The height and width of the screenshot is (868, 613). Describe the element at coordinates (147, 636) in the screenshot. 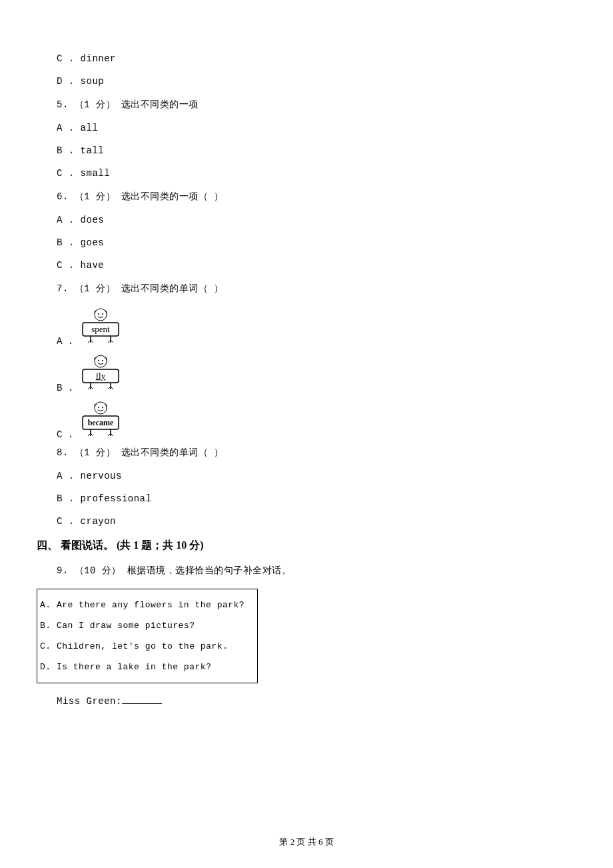

I see `q9-options-box: A. Are there any flowers in the park? B.…` at that location.